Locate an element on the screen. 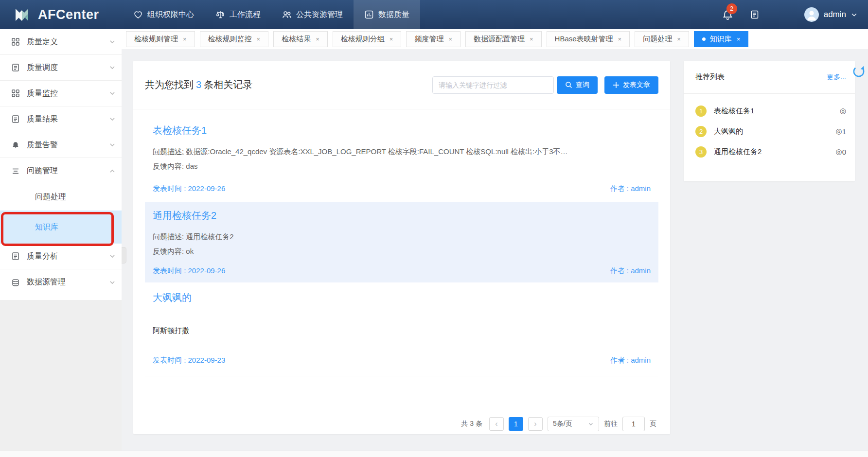 The image size is (868, 457). sidebar-item-quality-alert: 质量告警 is located at coordinates (61, 145).